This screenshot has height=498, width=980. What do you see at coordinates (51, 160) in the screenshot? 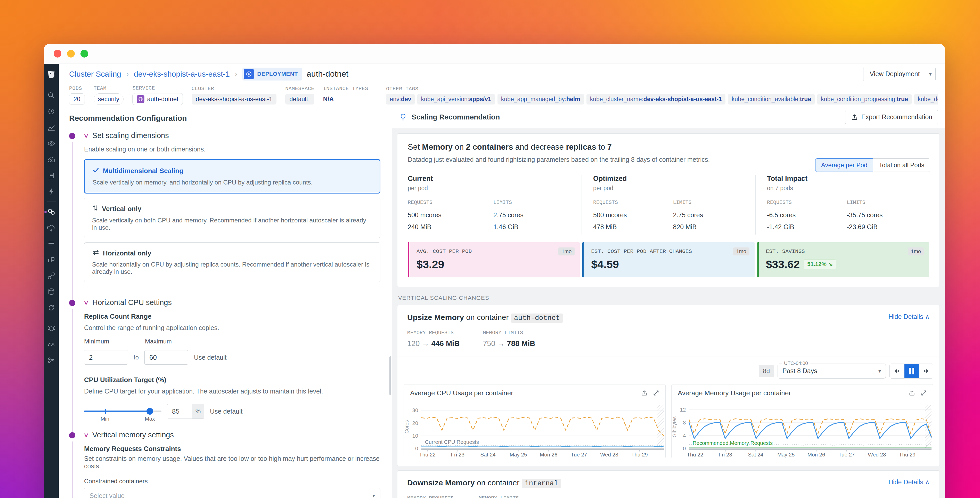
I see `sidebar-item-binoculars` at bounding box center [51, 160].